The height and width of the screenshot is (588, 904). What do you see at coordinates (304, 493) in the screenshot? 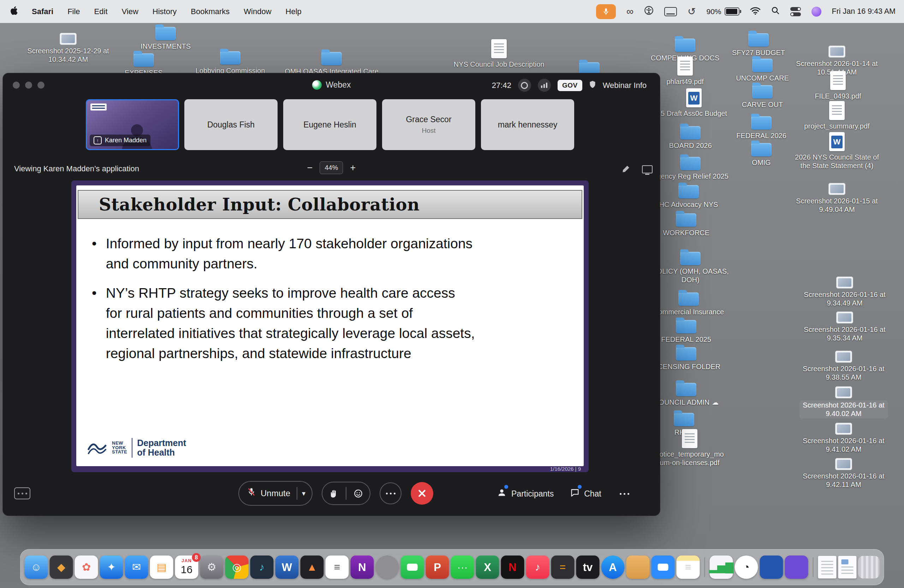
I see `audio-options-chevron-icon: ▾` at bounding box center [304, 493].